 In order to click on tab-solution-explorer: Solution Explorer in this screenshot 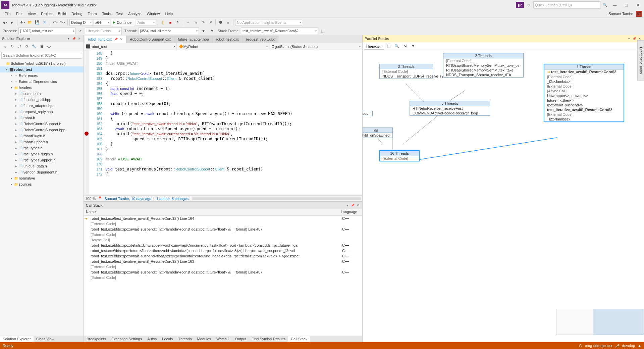, I will do `click(17, 339)`.